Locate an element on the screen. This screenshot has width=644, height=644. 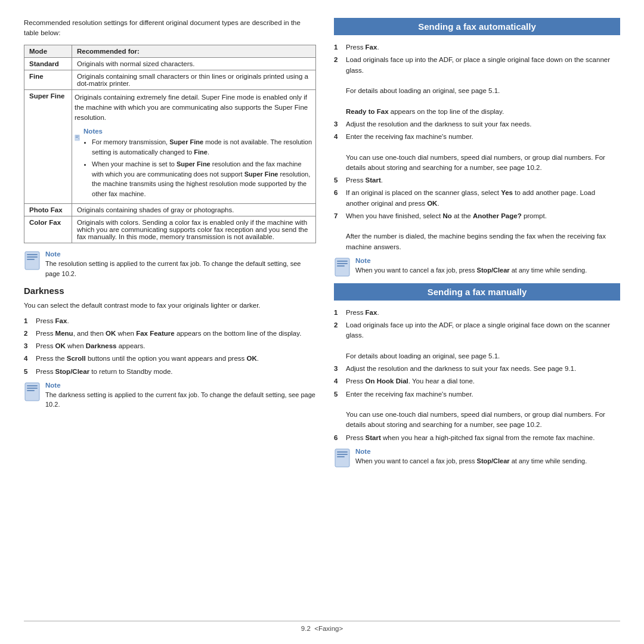
mode-fine: Fine is located at coordinates (48, 80).